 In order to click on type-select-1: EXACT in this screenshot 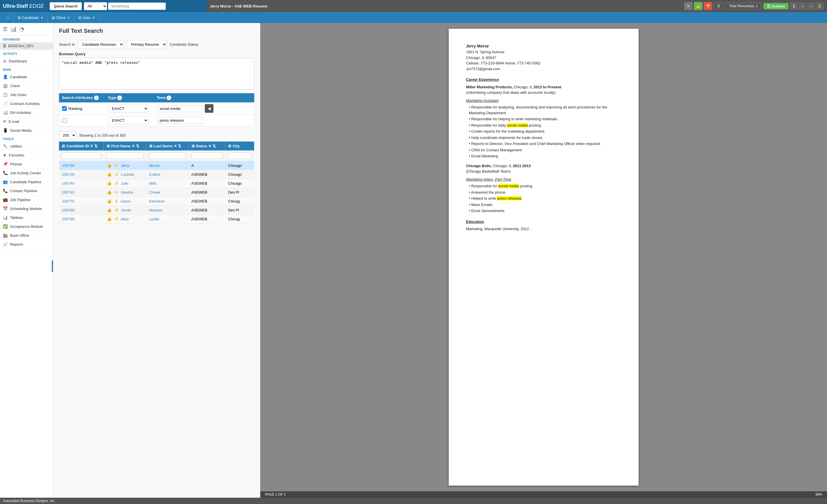, I will do `click(128, 120)`.